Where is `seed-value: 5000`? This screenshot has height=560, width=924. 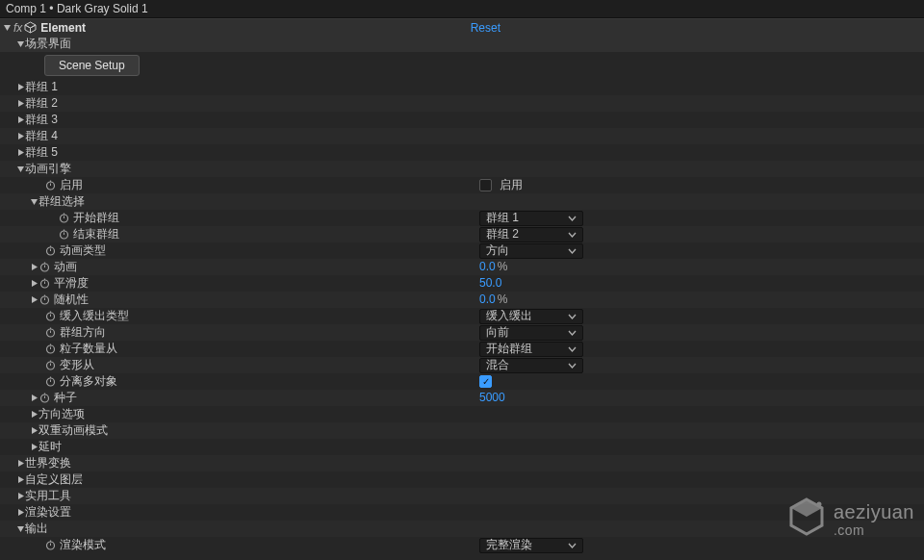
seed-value: 5000 is located at coordinates (493, 398).